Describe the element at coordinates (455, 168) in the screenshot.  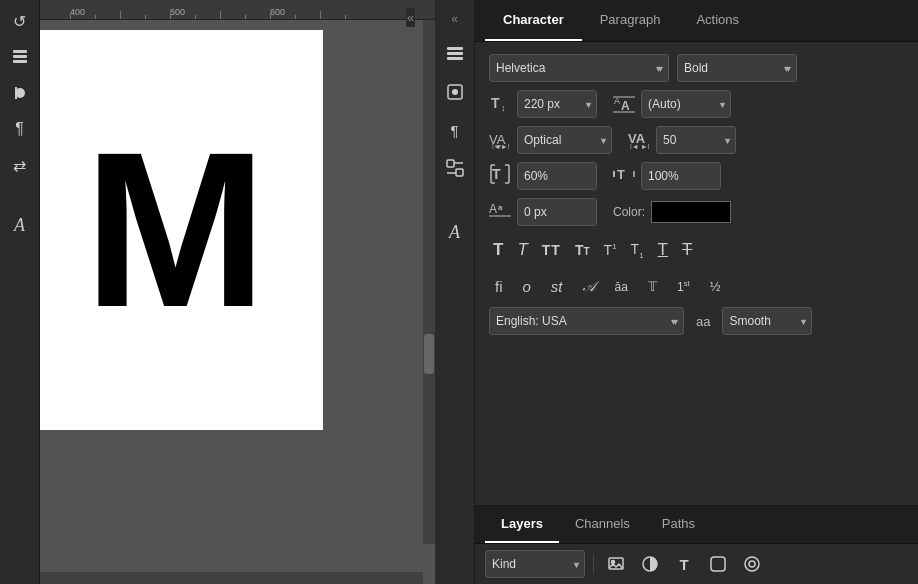
I see `sidebar-swap-btn` at that location.